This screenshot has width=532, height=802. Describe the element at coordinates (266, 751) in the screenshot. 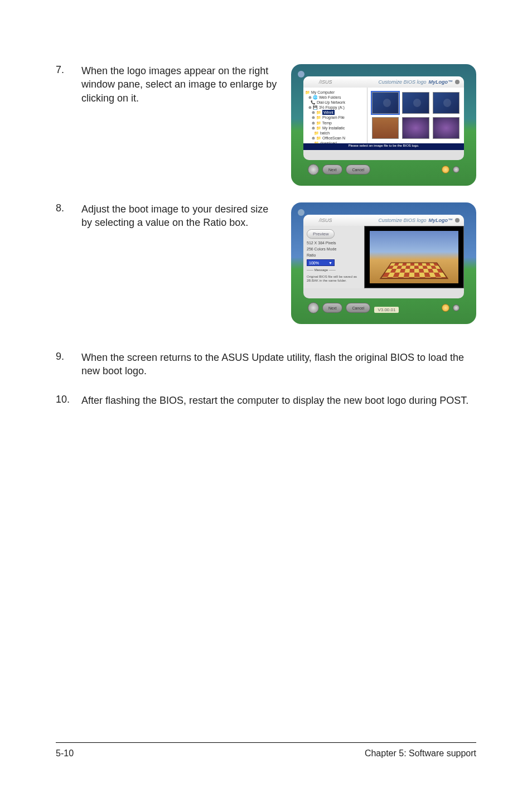

I see `page-footer: 5-10 Chapter 5: Software support` at that location.